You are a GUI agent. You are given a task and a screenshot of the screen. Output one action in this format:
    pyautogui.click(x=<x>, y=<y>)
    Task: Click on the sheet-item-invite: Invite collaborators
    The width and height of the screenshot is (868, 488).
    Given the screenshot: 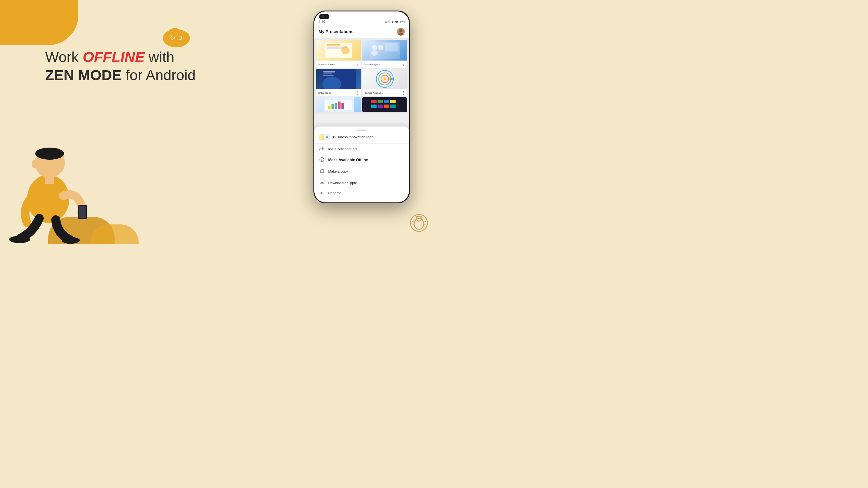 What is the action you would take?
    pyautogui.click(x=362, y=149)
    